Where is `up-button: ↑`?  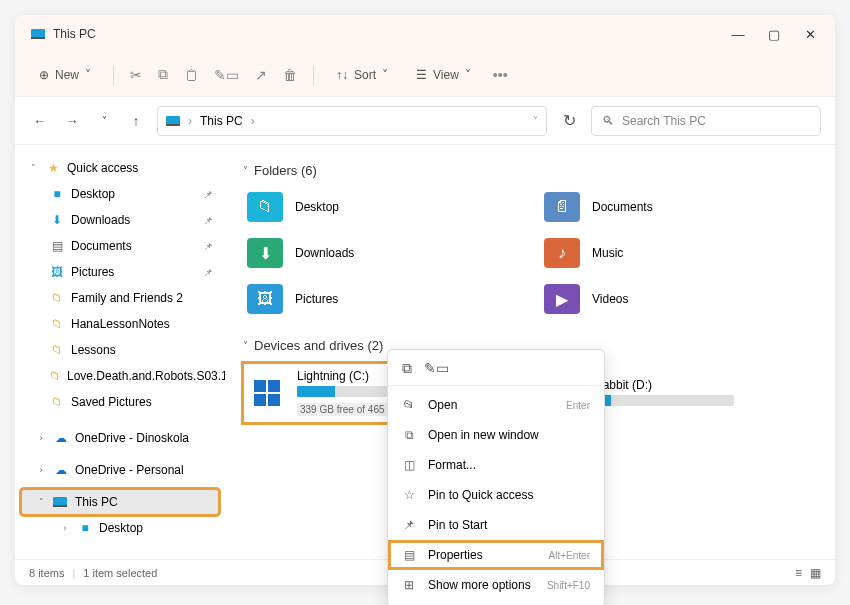
up-button: ↑ is located at coordinates (136, 121).